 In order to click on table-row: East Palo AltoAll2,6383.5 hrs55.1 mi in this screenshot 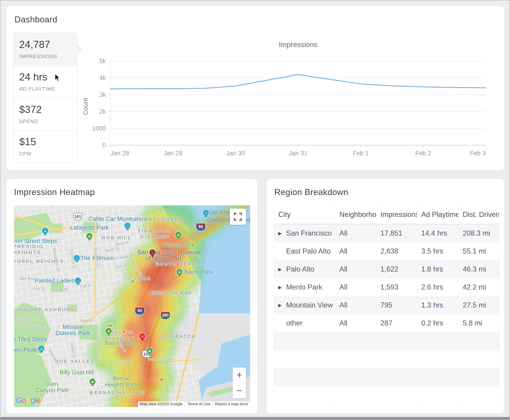, I will do `click(387, 251)`.